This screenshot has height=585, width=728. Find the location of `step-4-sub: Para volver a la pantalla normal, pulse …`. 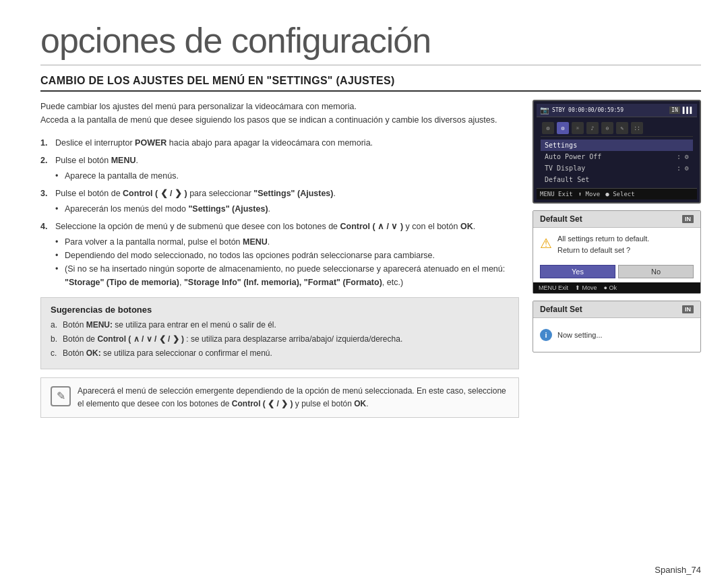

step-4-sub: Para volver a la pantalla normal, pulse … is located at coordinates (287, 262).